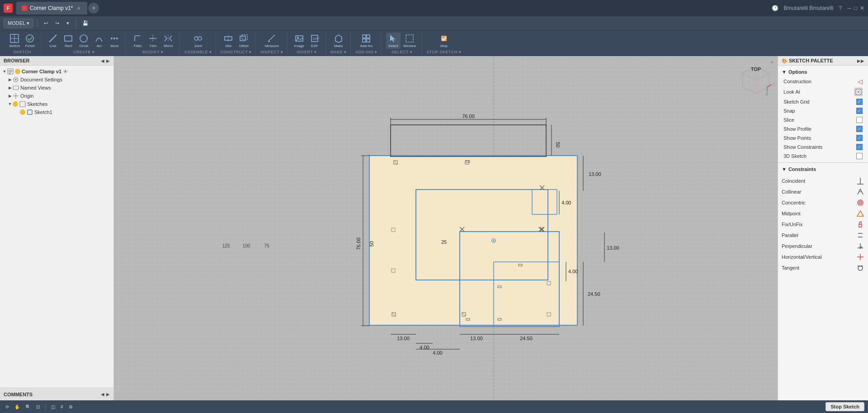  I want to click on constraint-row-concentric: Concentric, so click(823, 203).